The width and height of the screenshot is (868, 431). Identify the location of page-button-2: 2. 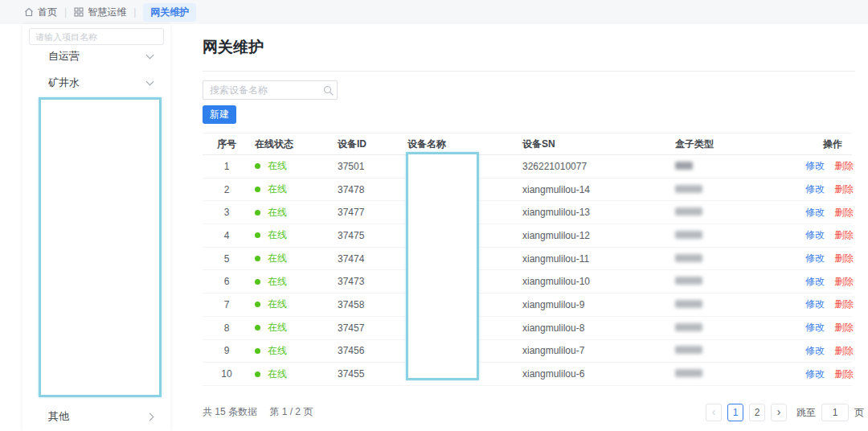
(757, 413).